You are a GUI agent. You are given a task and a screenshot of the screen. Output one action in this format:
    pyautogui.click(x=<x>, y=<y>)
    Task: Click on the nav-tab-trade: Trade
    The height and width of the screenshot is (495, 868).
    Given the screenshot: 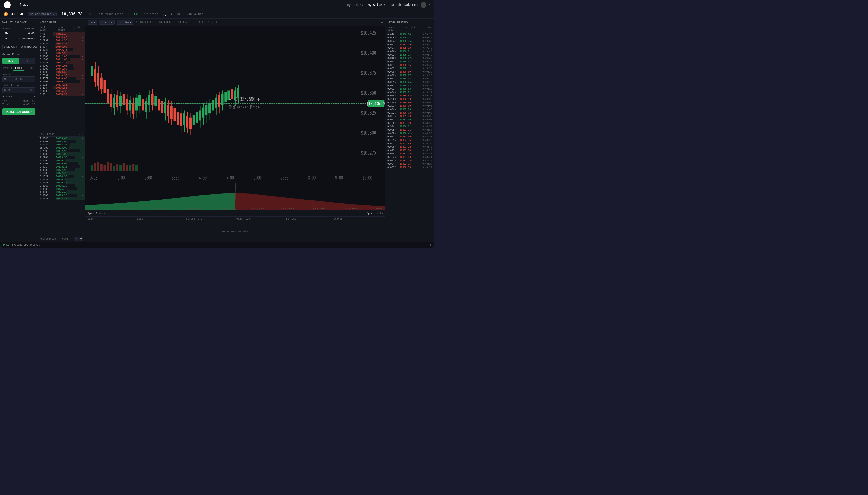 What is the action you would take?
    pyautogui.click(x=24, y=5)
    